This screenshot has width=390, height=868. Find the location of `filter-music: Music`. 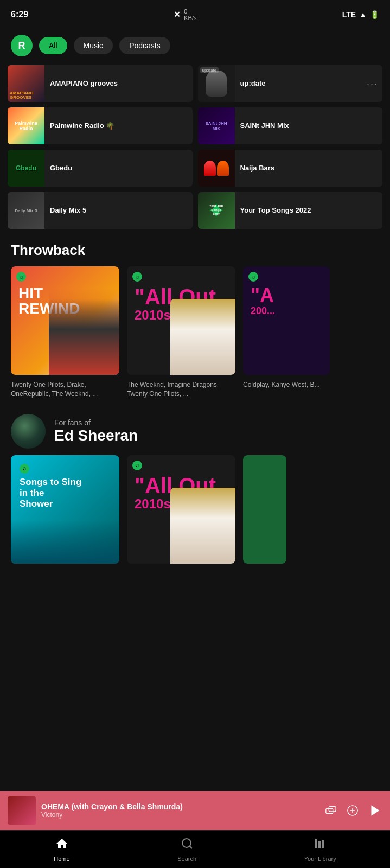

filter-music: Music is located at coordinates (93, 46).